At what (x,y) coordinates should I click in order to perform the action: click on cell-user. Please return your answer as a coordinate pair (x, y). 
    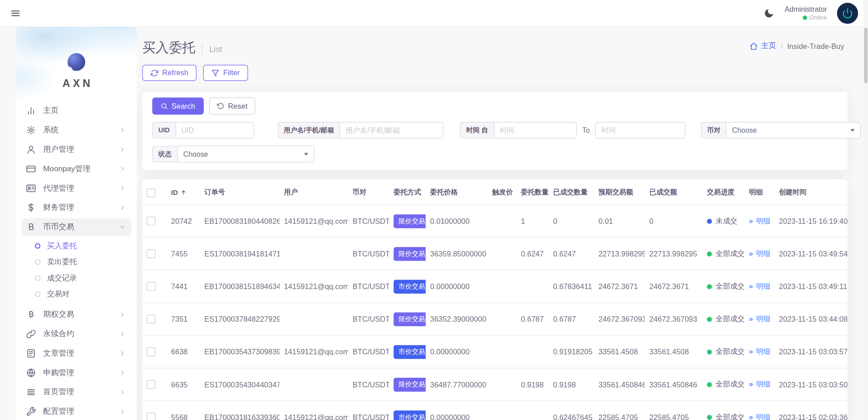
    Looking at the image, I should click on (314, 384).